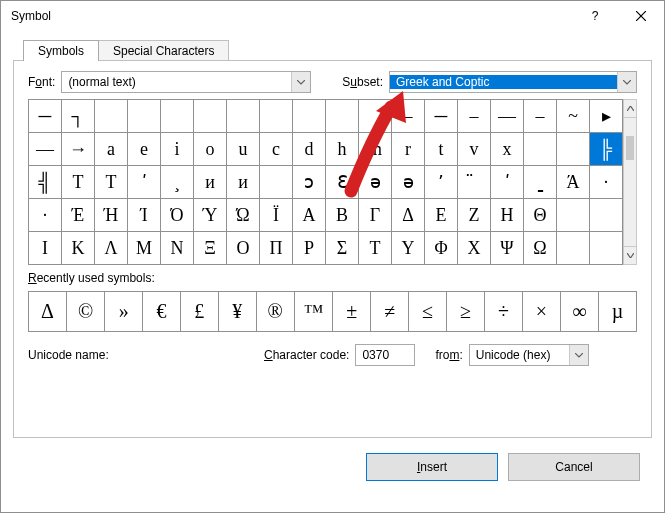 The width and height of the screenshot is (665, 513). Describe the element at coordinates (112, 248) in the screenshot. I see `symbol-cell: Λ` at that location.